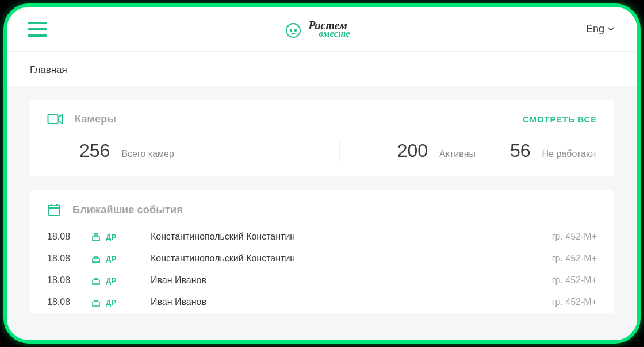 This screenshot has width=644, height=347. I want to click on calendar-icon, so click(54, 210).